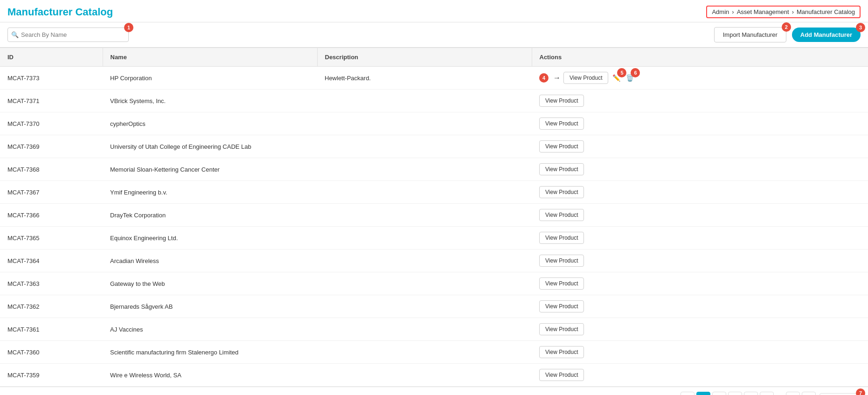 The height and width of the screenshot is (395, 868). Describe the element at coordinates (434, 329) in the screenshot. I see `table-row: MCAT-7361AJ VaccinesView Product` at that location.